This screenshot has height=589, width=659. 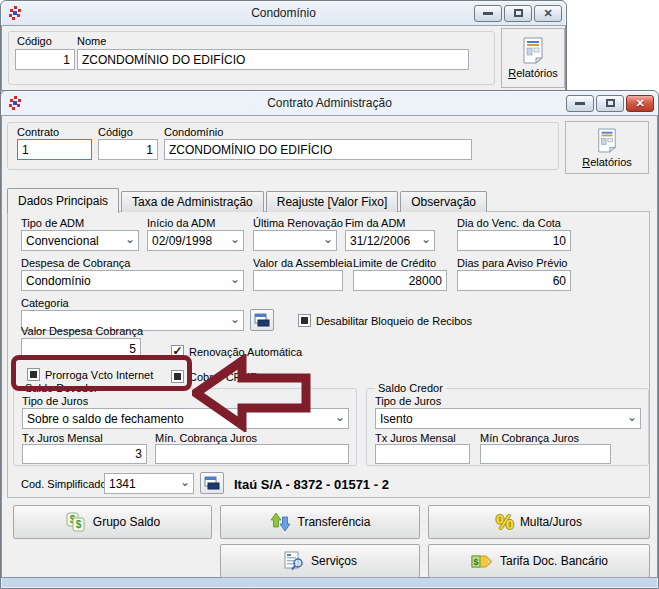 What do you see at coordinates (400, 280) in the screenshot?
I see `limite-credito-input` at bounding box center [400, 280].